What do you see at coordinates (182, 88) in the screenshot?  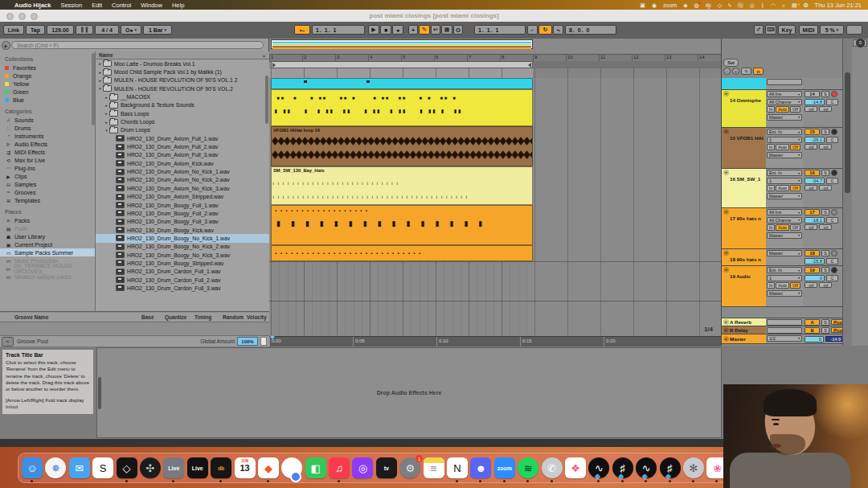 I see `browser-file-row: ▾ MULEN - HOUSE REVOLUTION OF 90'S VOL.2` at bounding box center [182, 88].